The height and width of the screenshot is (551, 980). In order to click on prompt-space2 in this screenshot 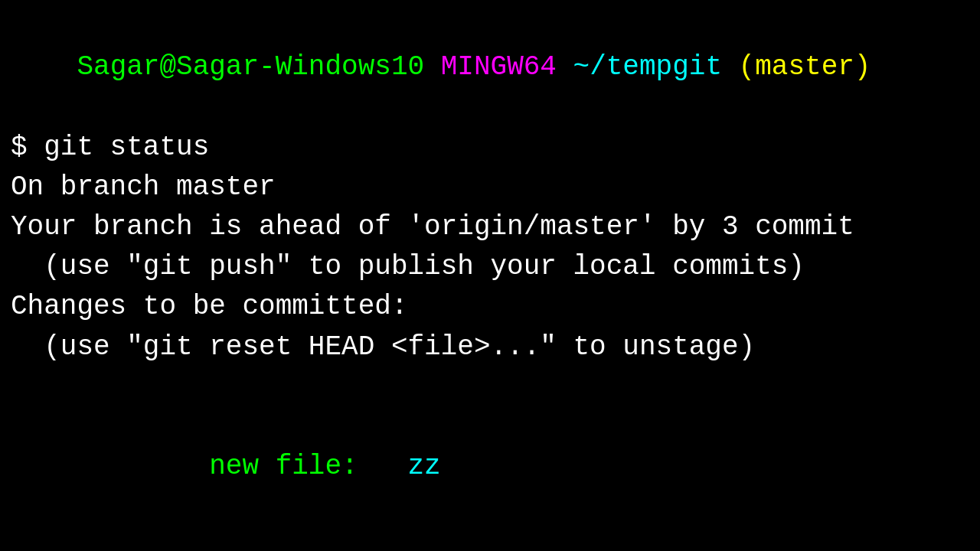, I will do `click(565, 67)`.